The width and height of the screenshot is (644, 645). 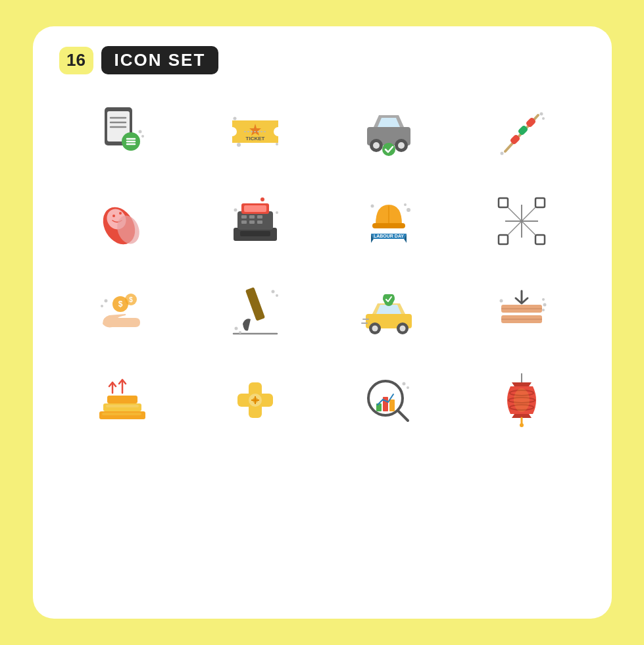 What do you see at coordinates (389, 400) in the screenshot?
I see `icon-cell-search-chart` at bounding box center [389, 400].